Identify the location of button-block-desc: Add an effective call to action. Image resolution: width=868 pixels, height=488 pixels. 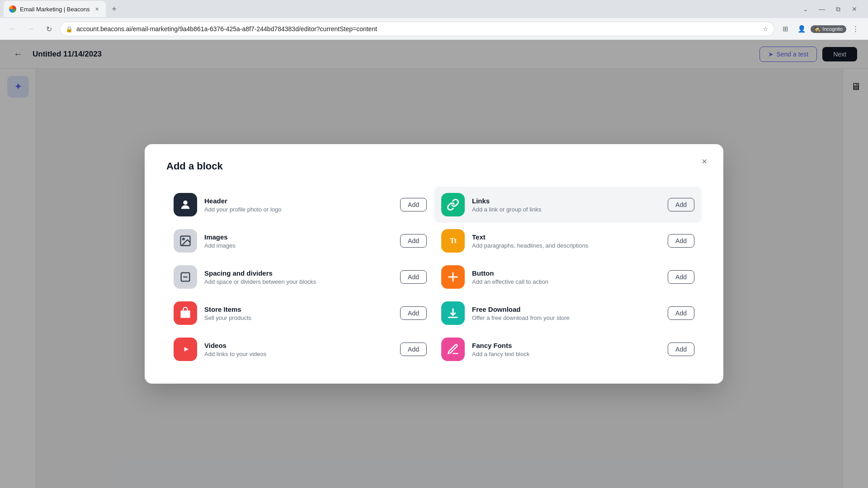
(566, 282).